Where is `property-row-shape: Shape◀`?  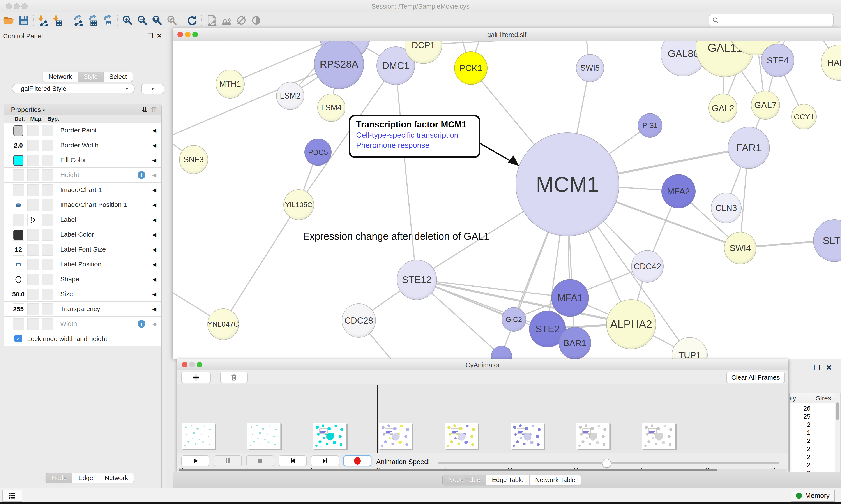
property-row-shape: Shape◀ is located at coordinates (83, 280).